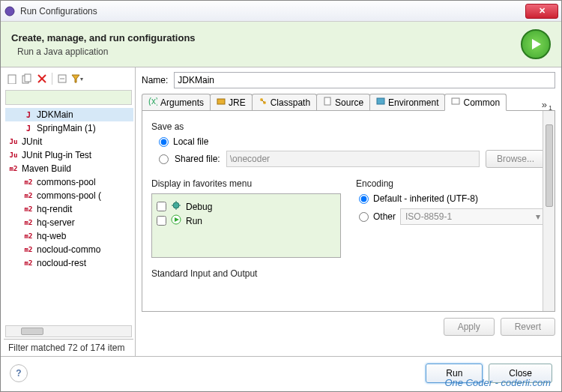 The height and width of the screenshot is (392, 562). What do you see at coordinates (538, 217) in the screenshot?
I see `chevron-down-icon: ▾` at bounding box center [538, 217].